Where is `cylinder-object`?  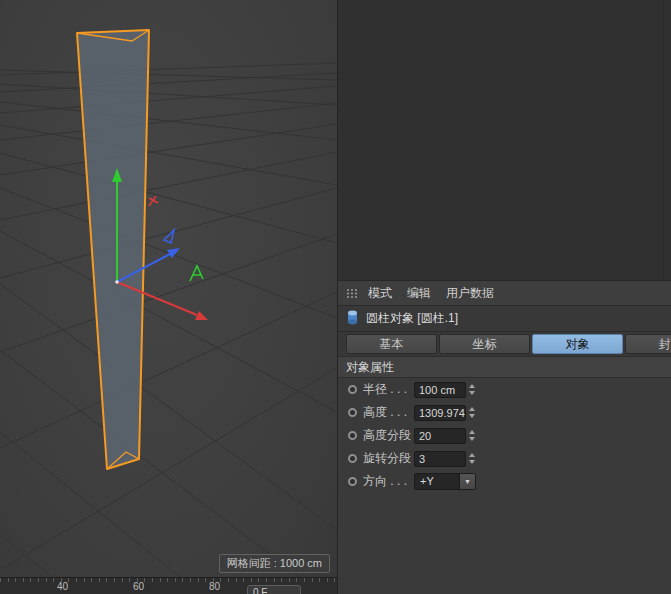
cylinder-object is located at coordinates (113, 250).